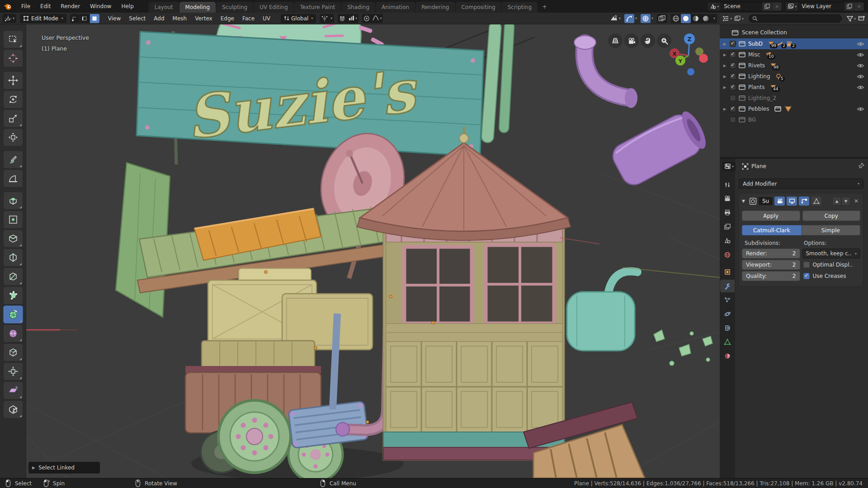 The width and height of the screenshot is (868, 488). Describe the element at coordinates (267, 19) in the screenshot. I see `viewport-menu-uv: UV` at that location.